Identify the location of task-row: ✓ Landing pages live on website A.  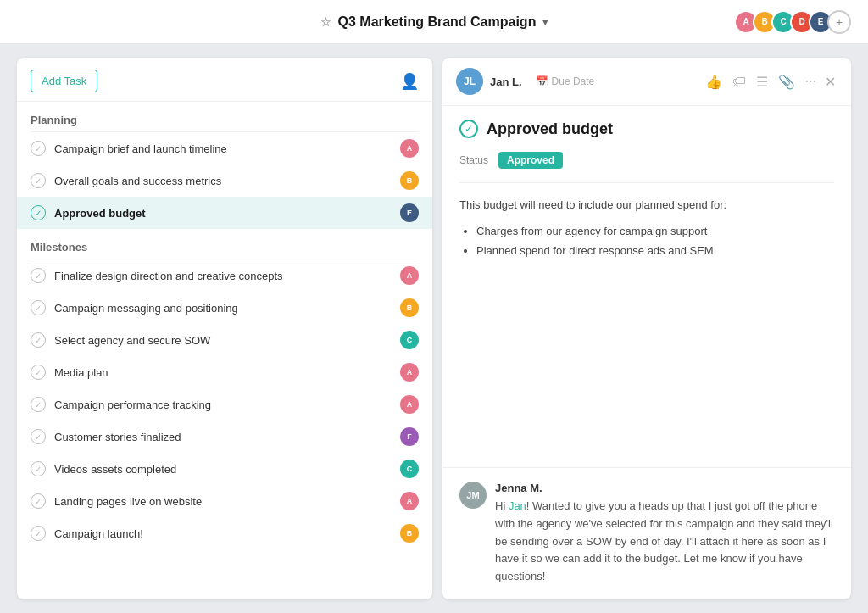
(225, 501).